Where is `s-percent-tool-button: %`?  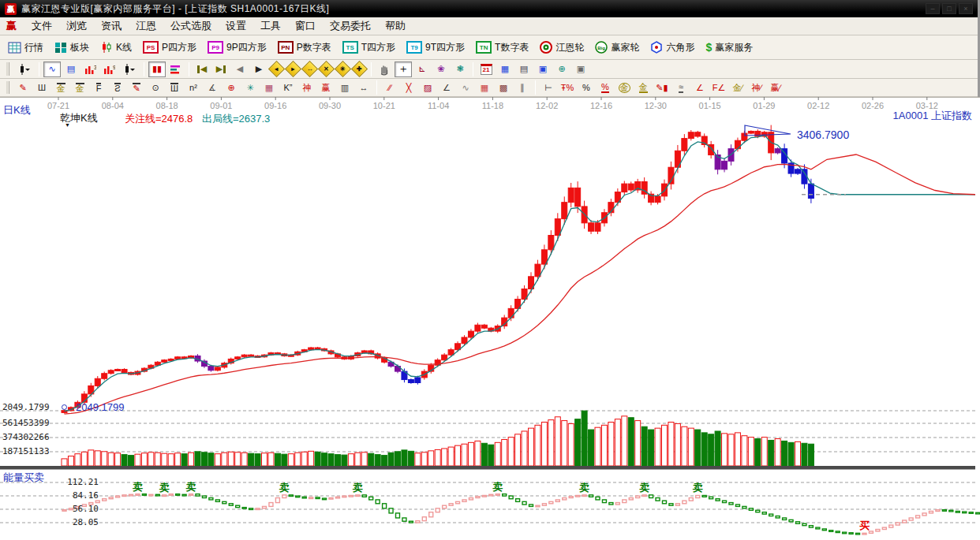 s-percent-tool-button: % is located at coordinates (605, 88).